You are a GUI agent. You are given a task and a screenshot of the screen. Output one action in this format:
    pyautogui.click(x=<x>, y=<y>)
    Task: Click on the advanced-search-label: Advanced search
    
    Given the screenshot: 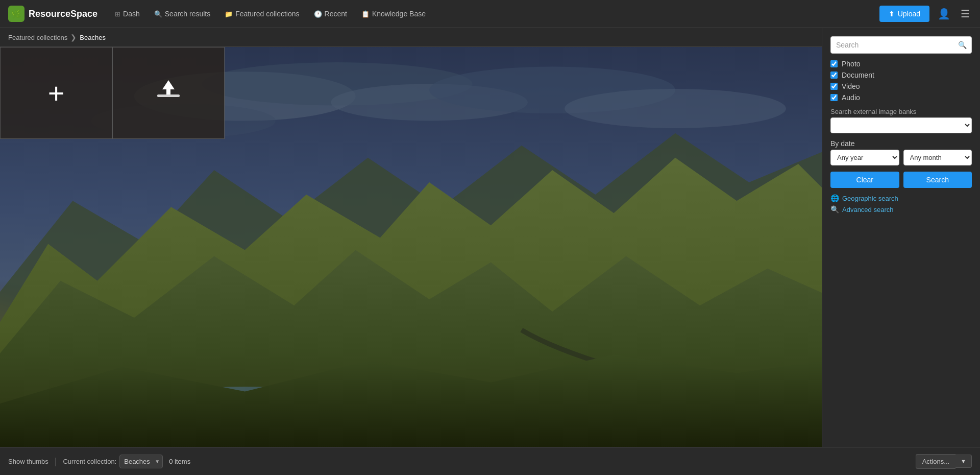 What is the action you would take?
    pyautogui.click(x=868, y=209)
    